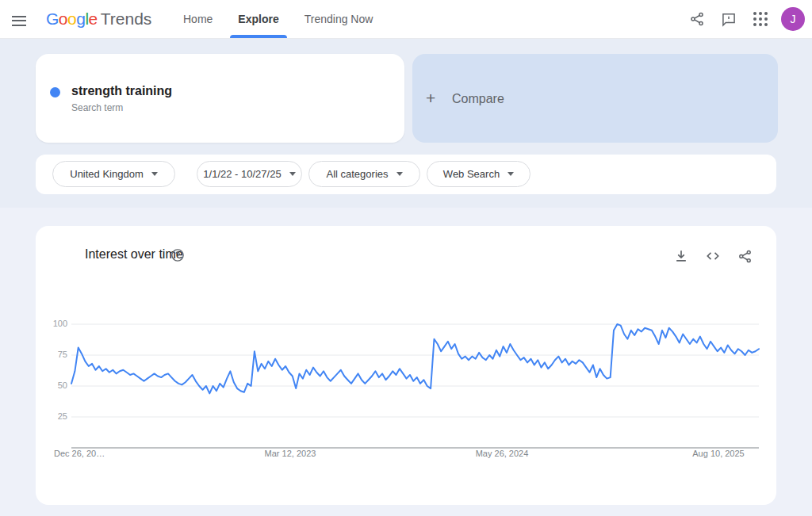 The width and height of the screenshot is (812, 516). What do you see at coordinates (198, 19) in the screenshot?
I see `nav-tab-home: Home` at bounding box center [198, 19].